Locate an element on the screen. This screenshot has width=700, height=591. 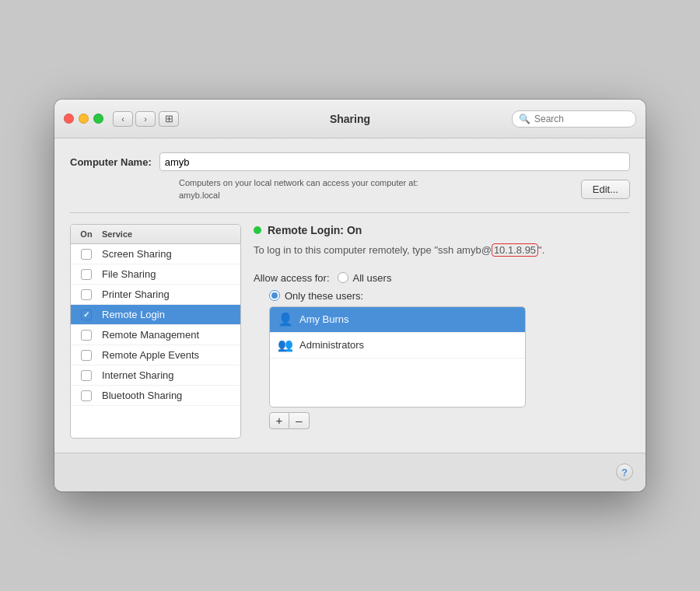
grid-button: ⊞ is located at coordinates (169, 119).